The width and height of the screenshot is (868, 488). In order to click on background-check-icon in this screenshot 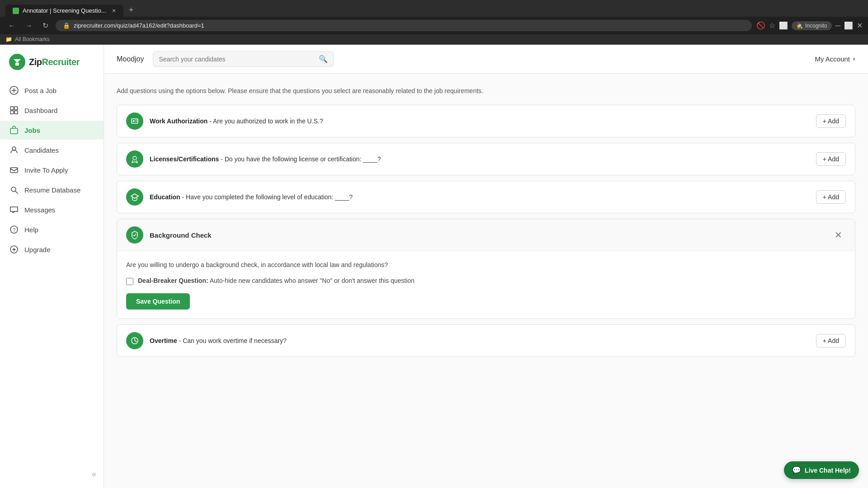, I will do `click(135, 235)`.